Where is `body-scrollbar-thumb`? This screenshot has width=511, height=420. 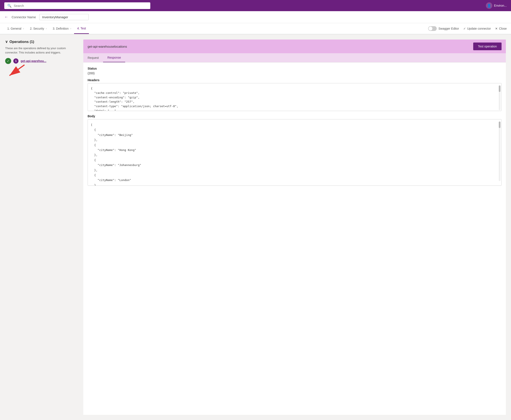
body-scrollbar-thumb is located at coordinates (500, 125).